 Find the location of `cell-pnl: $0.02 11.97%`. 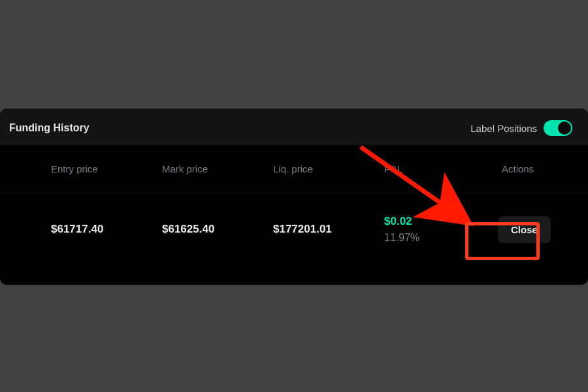

cell-pnl: $0.02 11.97% is located at coordinates (433, 229).